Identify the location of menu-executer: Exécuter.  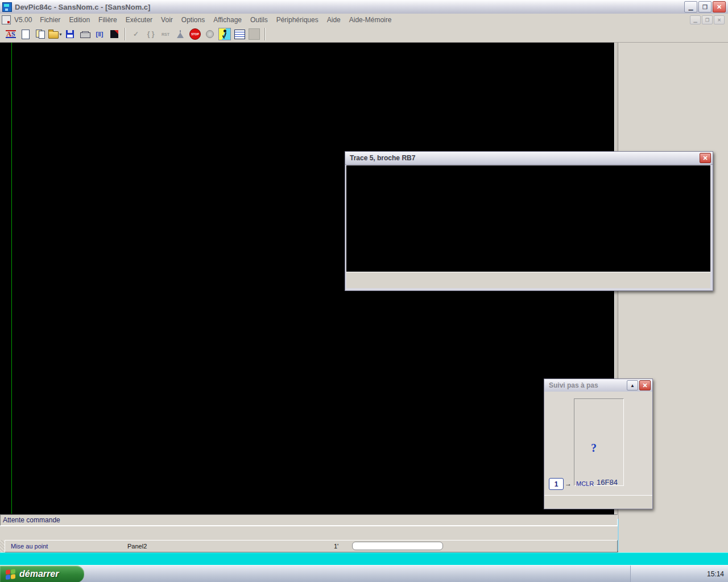
(139, 20).